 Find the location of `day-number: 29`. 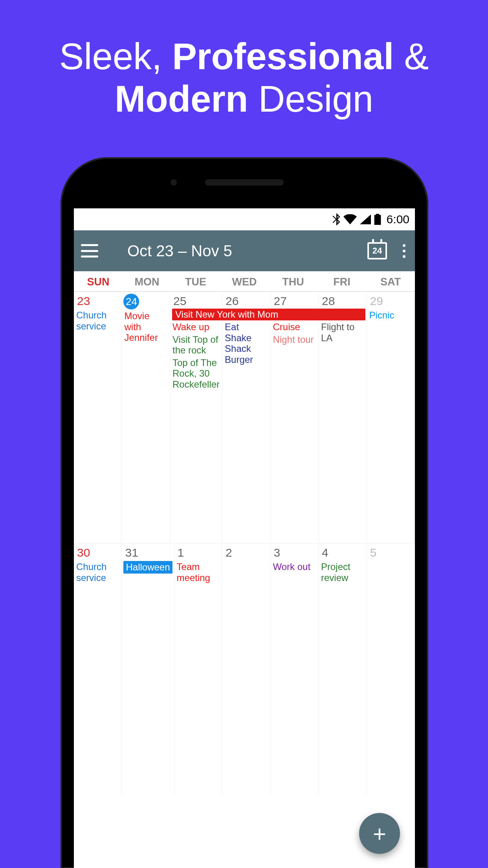

day-number: 29 is located at coordinates (376, 301).